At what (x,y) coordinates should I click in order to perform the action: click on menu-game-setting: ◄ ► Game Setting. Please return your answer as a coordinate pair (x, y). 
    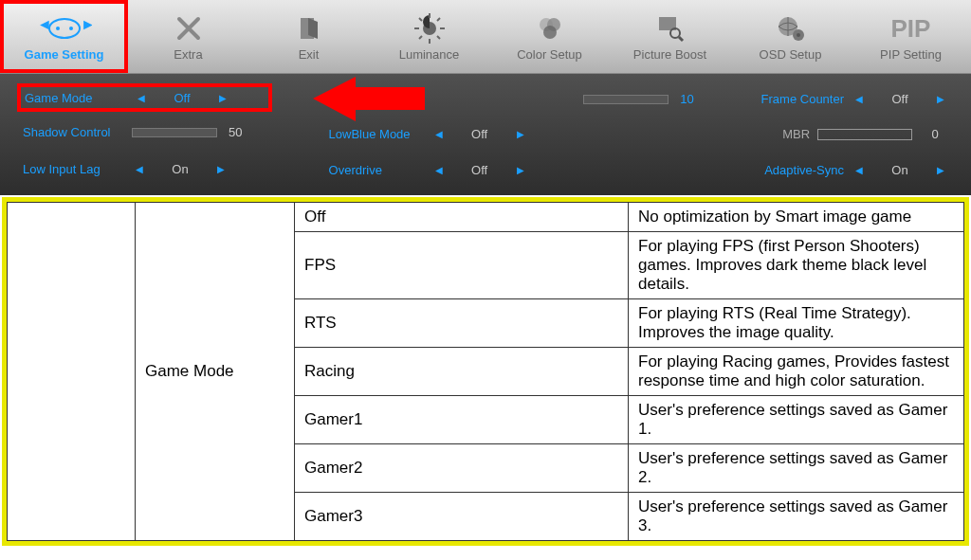
    Looking at the image, I should click on (64, 36).